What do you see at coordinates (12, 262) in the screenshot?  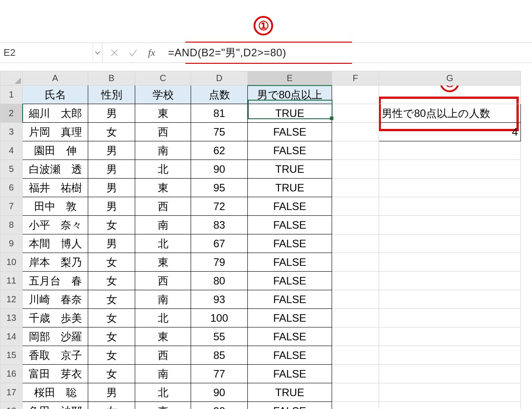 I see `row-header-10: 10` at bounding box center [12, 262].